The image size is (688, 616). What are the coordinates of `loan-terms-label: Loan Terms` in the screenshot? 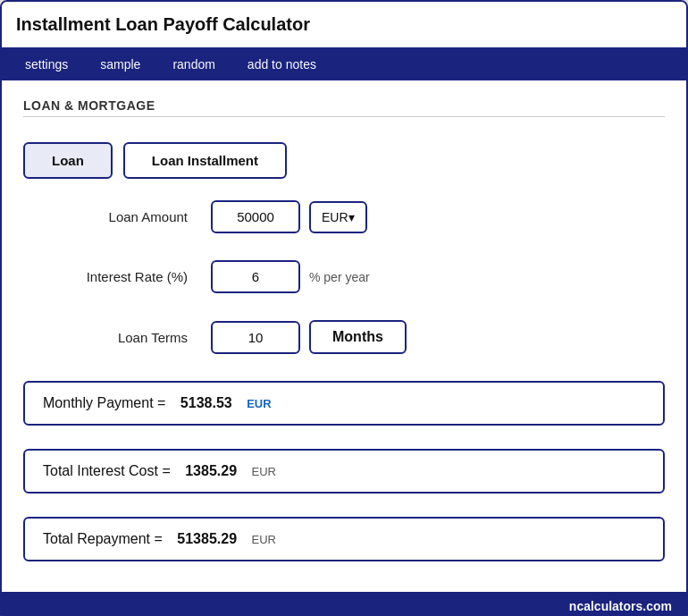 It's located at (113, 338).